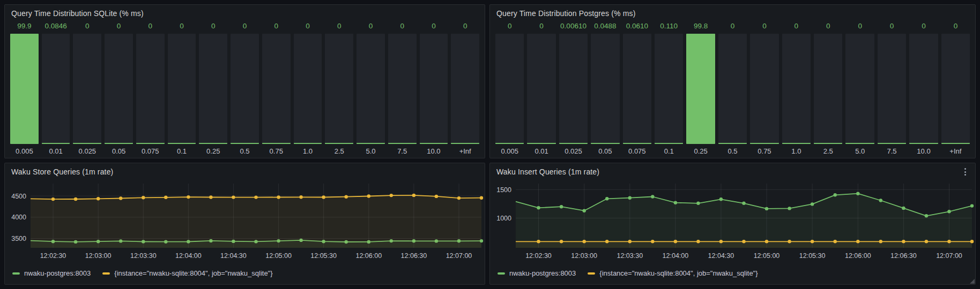  What do you see at coordinates (434, 150) in the screenshot?
I see `bucket-label: 10.0` at bounding box center [434, 150].